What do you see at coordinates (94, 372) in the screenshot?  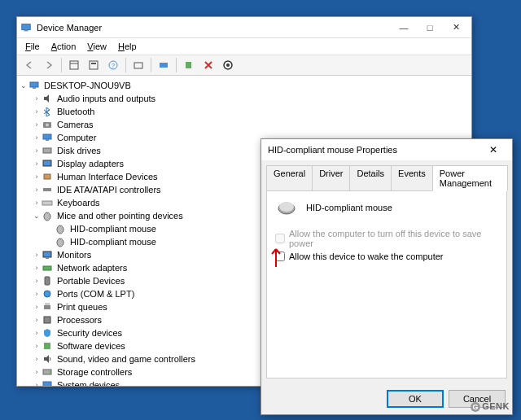 I see `tree-label: Storage controllers` at bounding box center [94, 372].